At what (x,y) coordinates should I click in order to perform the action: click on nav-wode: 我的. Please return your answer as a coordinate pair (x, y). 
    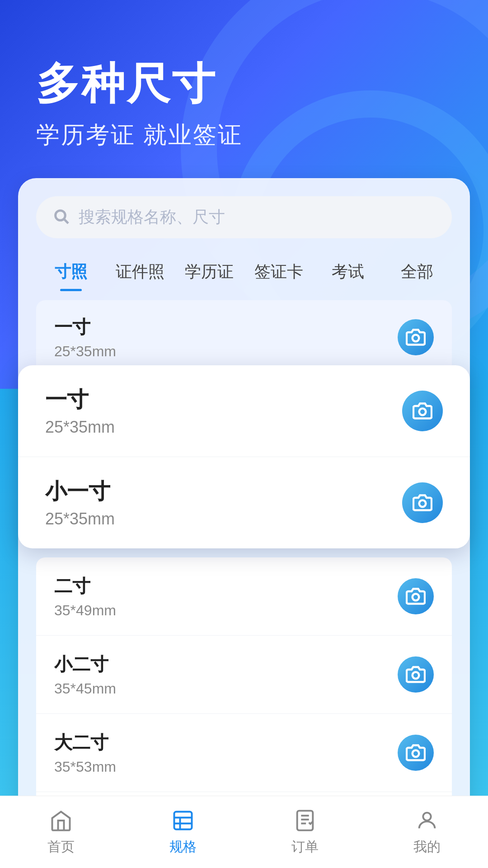
    Looking at the image, I should click on (427, 832).